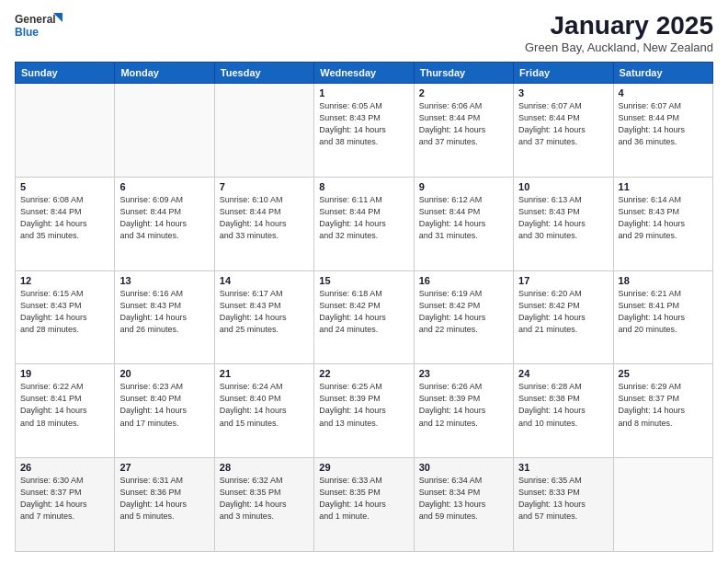 The image size is (728, 563). I want to click on day-number: 16, so click(463, 281).